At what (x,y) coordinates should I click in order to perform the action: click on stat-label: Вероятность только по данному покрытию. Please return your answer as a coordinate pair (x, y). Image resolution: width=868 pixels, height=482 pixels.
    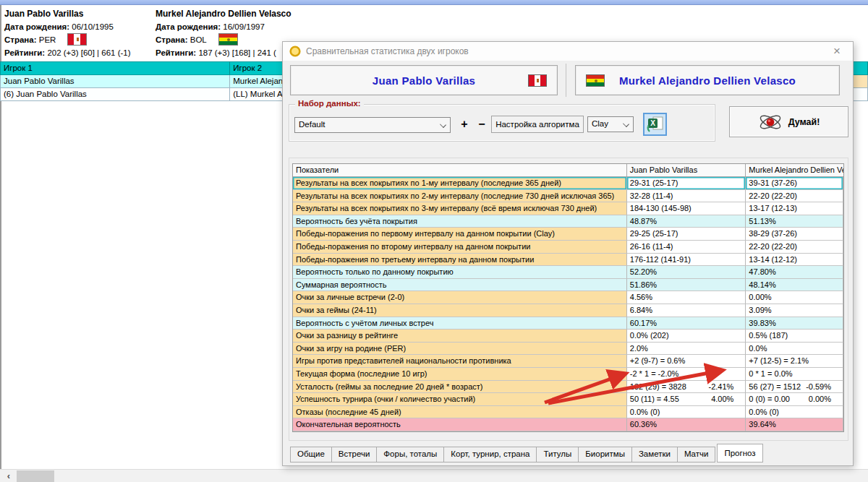
    Looking at the image, I should click on (460, 272).